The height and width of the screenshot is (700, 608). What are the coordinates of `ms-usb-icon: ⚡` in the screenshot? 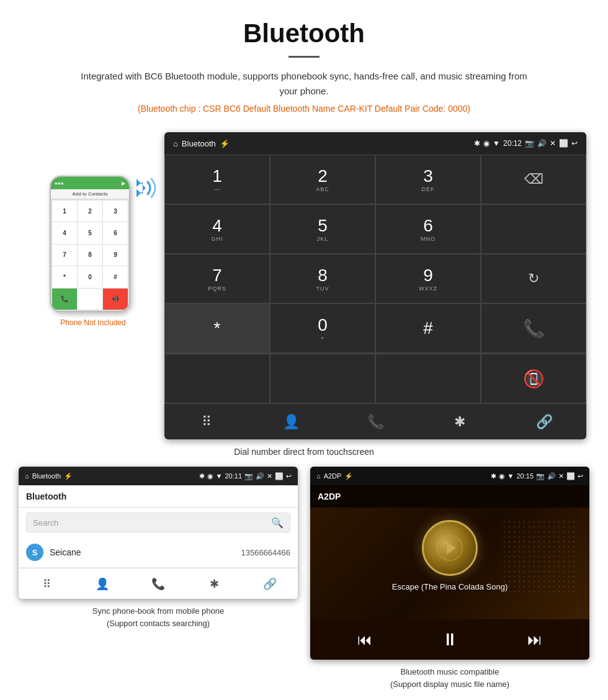 It's located at (349, 477).